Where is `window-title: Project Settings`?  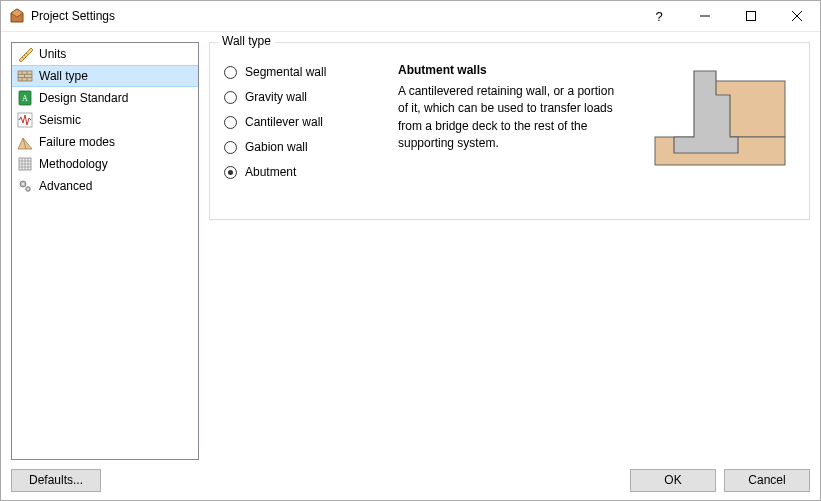
window-title: Project Settings is located at coordinates (334, 16).